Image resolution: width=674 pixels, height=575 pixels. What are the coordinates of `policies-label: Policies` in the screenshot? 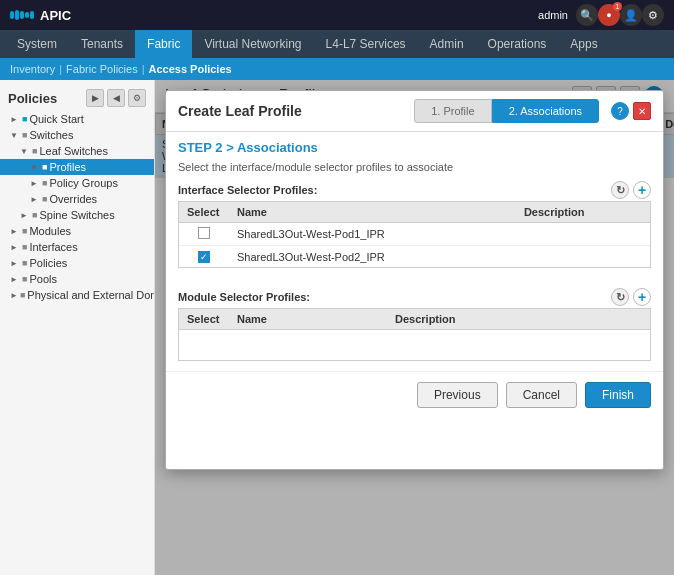 It's located at (48, 263).